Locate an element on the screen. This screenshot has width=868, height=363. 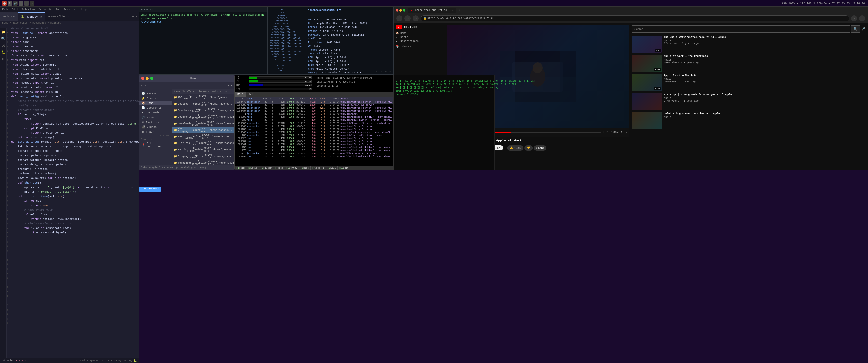
fm-up-btn: ↑ is located at coordinates (148, 86).